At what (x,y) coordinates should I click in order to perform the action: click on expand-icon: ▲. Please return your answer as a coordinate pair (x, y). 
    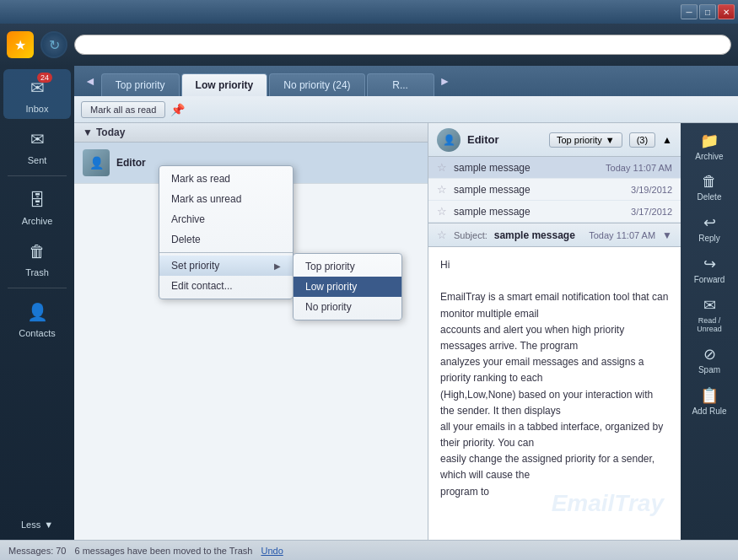
    Looking at the image, I should click on (667, 140).